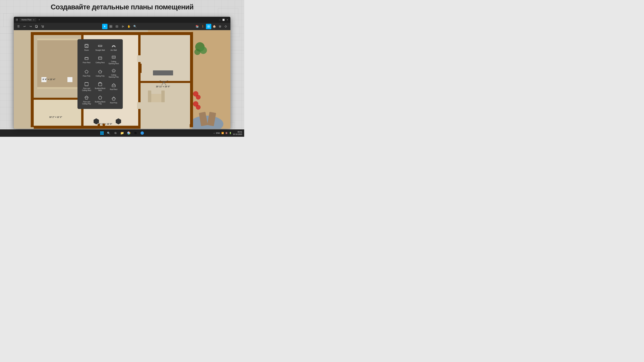  Describe the element at coordinates (122, 26) in the screenshot. I see `toolbar: ☰ ↩ ↪` at that location.